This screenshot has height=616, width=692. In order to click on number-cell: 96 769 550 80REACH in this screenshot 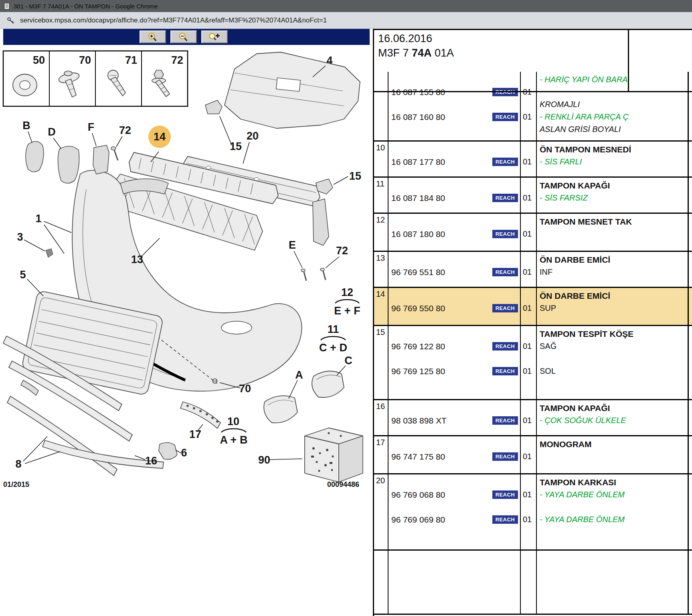, I will do `click(455, 306)`.